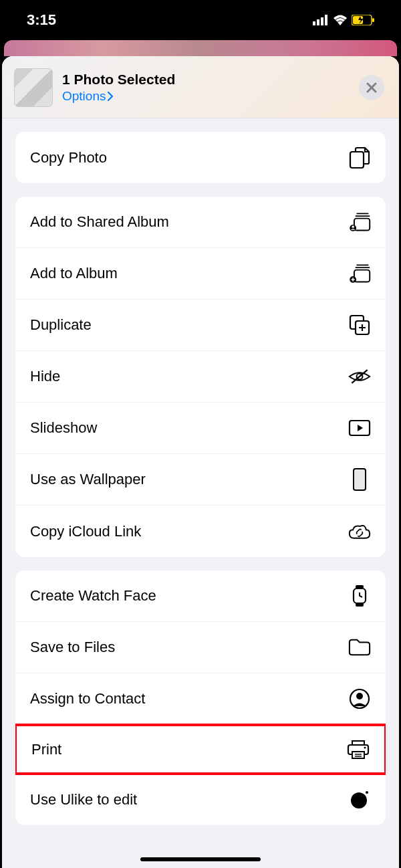 The width and height of the screenshot is (401, 868). I want to click on duplicate-row: Duplicate, so click(200, 325).